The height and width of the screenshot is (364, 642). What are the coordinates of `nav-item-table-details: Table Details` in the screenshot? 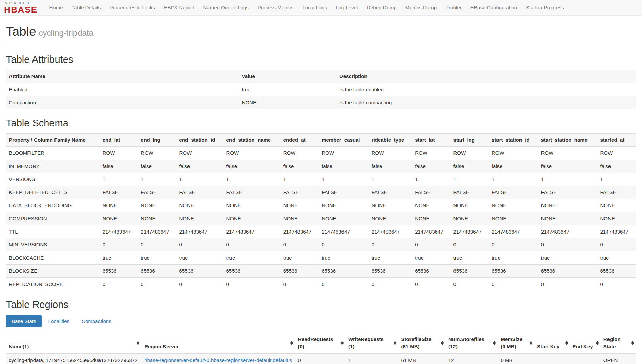 It's located at (86, 7).